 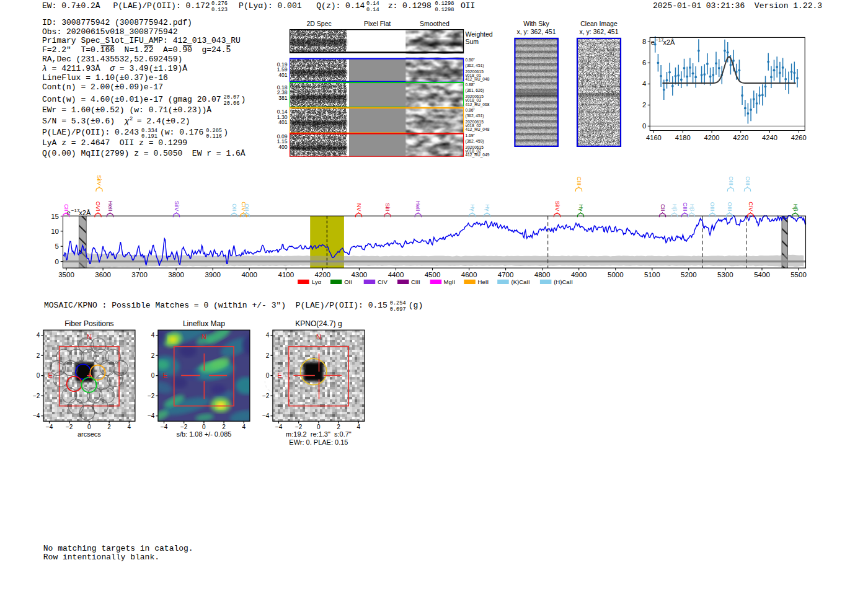 What do you see at coordinates (286, 275) in the screenshot?
I see `svg-text: 4100` at bounding box center [286, 275].